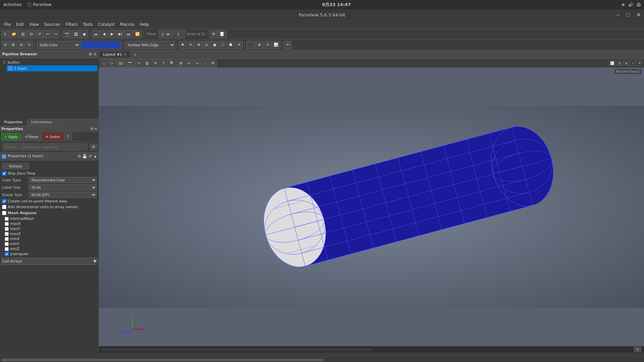 This screenshot has width=644, height=362. What do you see at coordinates (267, 45) in the screenshot?
I see `reset-orient-button: ↺` at bounding box center [267, 45].